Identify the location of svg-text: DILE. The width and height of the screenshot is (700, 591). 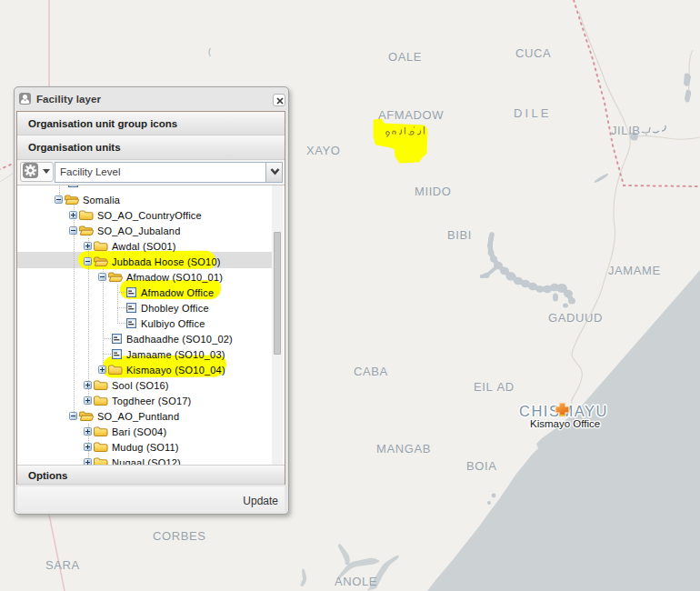
(533, 113).